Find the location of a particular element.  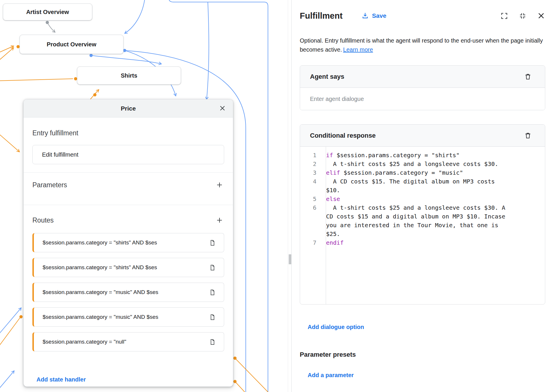

divider is located at coordinates (326, 225).